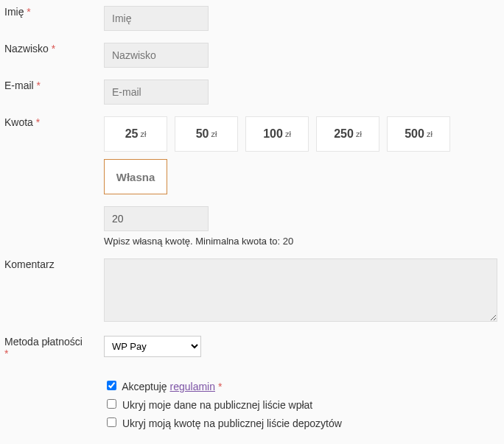 The height and width of the screenshot is (444, 504). Describe the element at coordinates (302, 423) in the screenshot. I see `hide-amount-row: Ukryj moją kwotę na publicznej liście de…` at that location.